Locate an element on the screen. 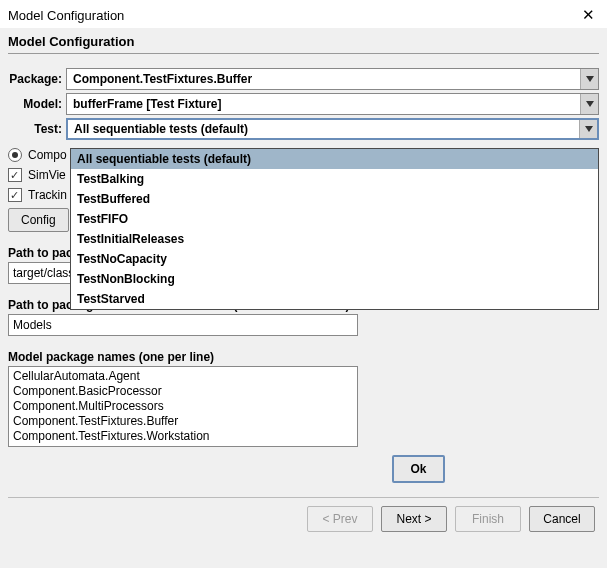 This screenshot has width=607, height=568. package-combo: Component.TestFixtures.Buffer is located at coordinates (332, 79).